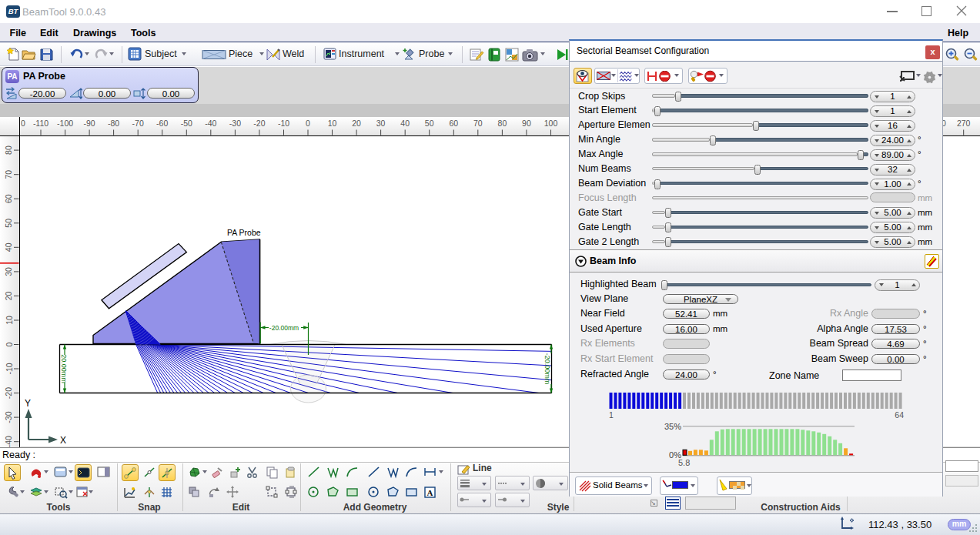  What do you see at coordinates (244, 232) in the screenshot?
I see `svg-text: PA Probe` at bounding box center [244, 232].